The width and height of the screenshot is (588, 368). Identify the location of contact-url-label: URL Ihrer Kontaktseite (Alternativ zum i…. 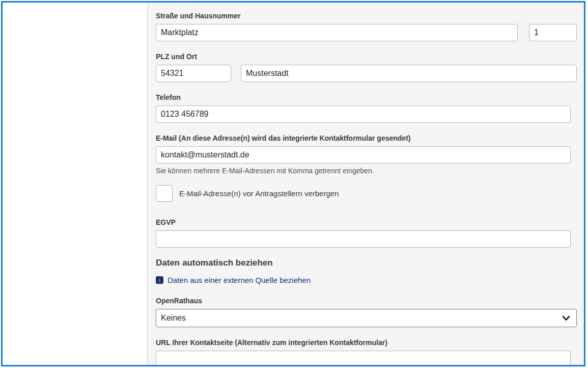
(367, 343).